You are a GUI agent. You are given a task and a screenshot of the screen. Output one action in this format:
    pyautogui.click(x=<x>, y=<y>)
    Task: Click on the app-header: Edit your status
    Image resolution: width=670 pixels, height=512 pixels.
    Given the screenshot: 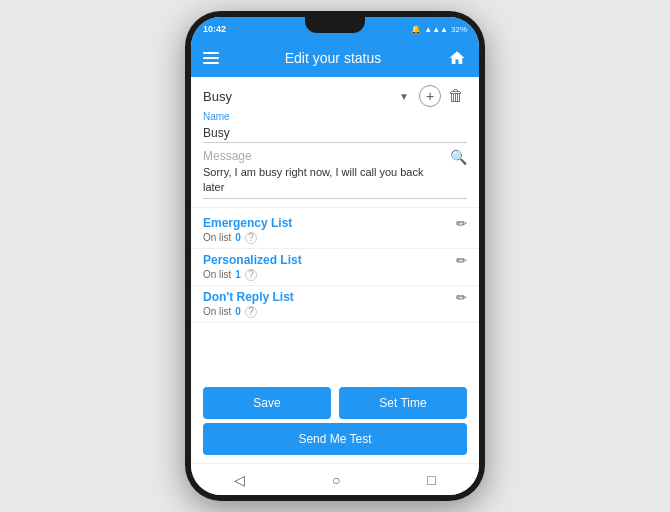 What is the action you would take?
    pyautogui.click(x=335, y=58)
    